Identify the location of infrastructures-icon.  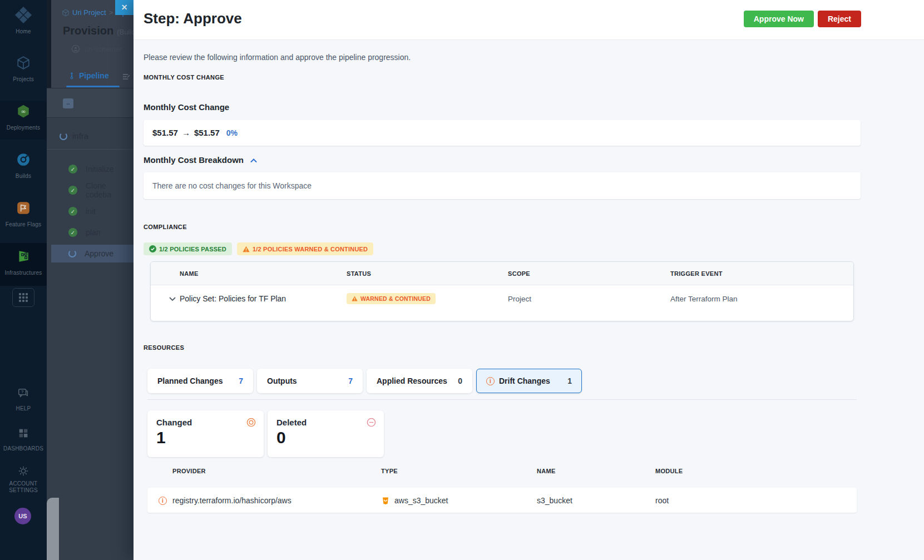
(23, 256).